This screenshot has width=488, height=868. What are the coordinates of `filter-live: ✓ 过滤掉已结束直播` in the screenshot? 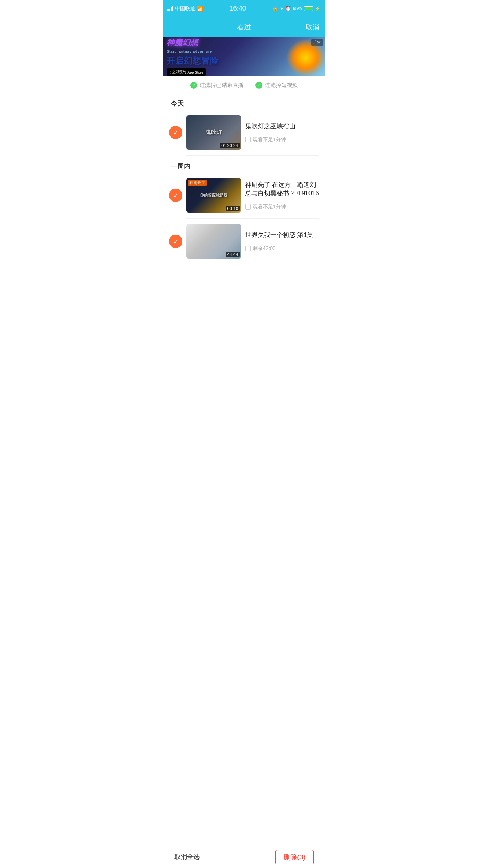 It's located at (217, 85).